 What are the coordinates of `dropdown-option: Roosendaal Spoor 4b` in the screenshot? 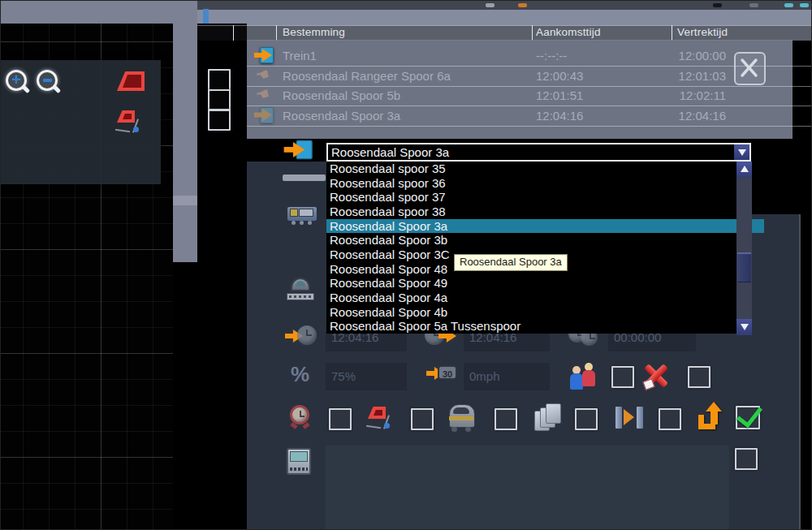 It's located at (539, 312).